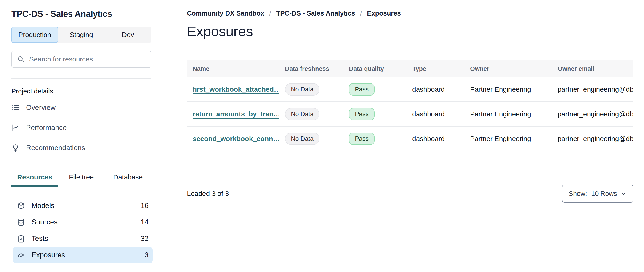  Describe the element at coordinates (236, 114) in the screenshot. I see `exposure-name-link: return_amounts_by_tran…` at that location.